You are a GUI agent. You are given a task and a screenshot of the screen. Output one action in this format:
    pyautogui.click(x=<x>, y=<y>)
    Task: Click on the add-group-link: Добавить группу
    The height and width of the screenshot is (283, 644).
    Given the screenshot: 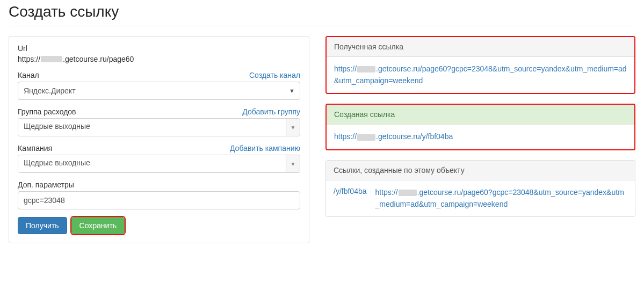 What is the action you would take?
    pyautogui.click(x=271, y=112)
    